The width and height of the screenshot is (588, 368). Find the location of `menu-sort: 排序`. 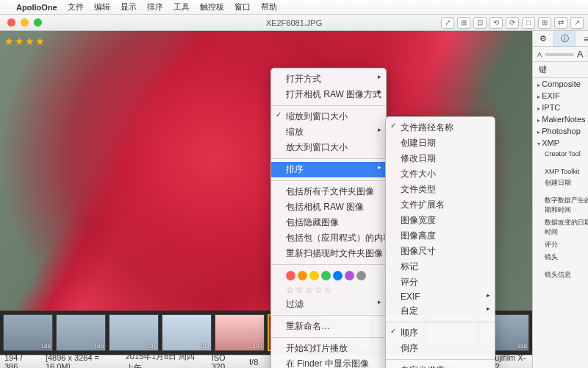

menu-sort: 排序 is located at coordinates (155, 7).